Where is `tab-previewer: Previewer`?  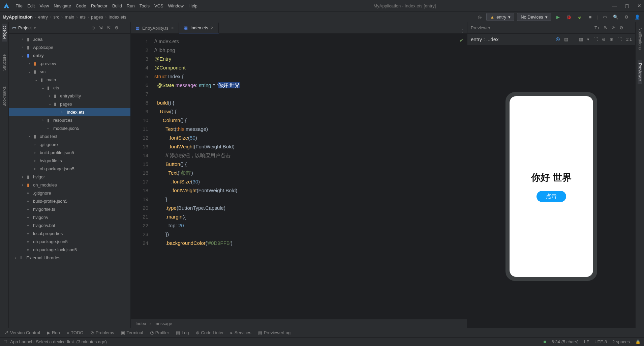
tab-previewer: Previewer is located at coordinates (640, 72).